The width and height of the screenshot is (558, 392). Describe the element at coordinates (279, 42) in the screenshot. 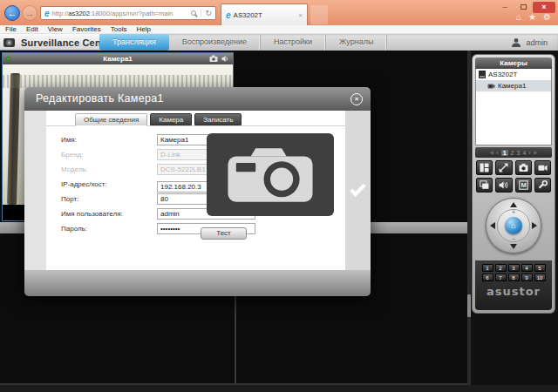

I see `app-navbar: Surveillance Center Трансляция Воспроизв…` at that location.